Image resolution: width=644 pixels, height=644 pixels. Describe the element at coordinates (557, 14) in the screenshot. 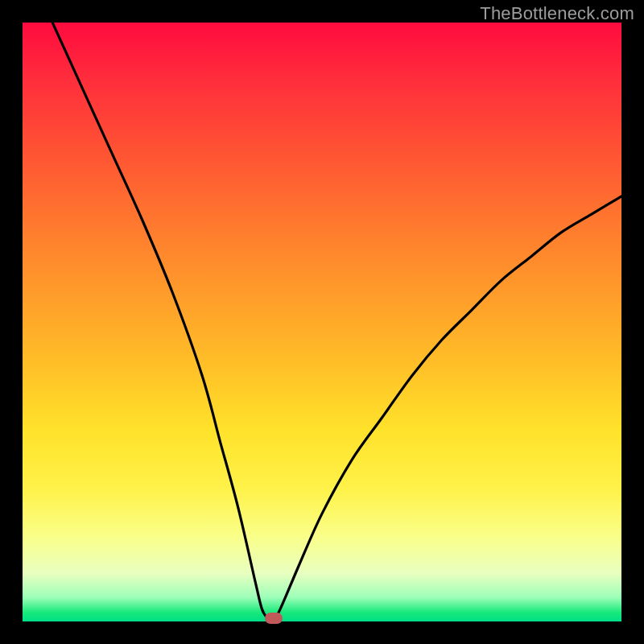

I see `watermark-text: TheBottleneck.com` at that location.